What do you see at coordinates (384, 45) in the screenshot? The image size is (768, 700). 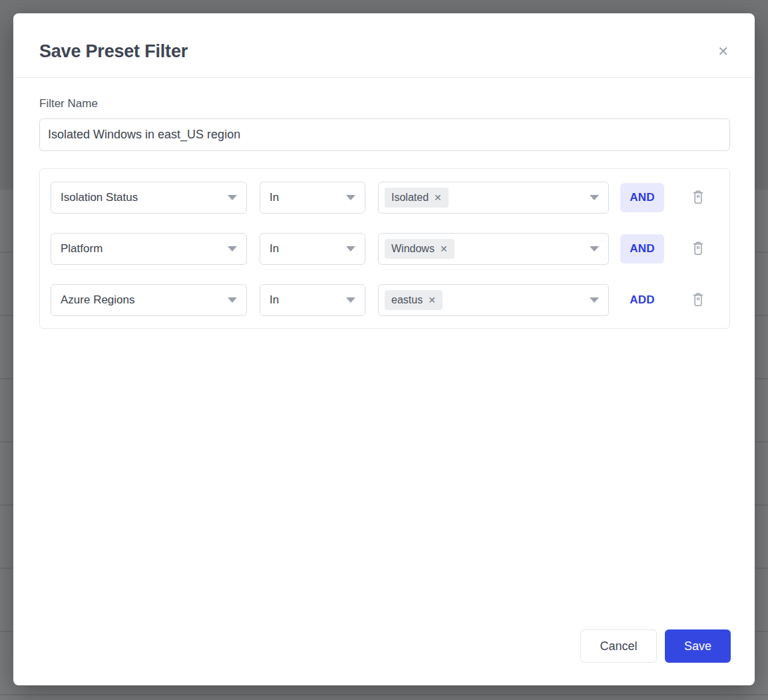 I see `modal-header: Save Preset Filter ✕` at bounding box center [384, 45].